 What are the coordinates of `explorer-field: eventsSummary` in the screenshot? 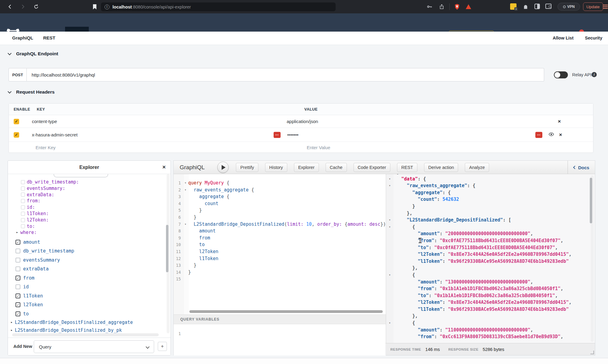 It's located at (86, 260).